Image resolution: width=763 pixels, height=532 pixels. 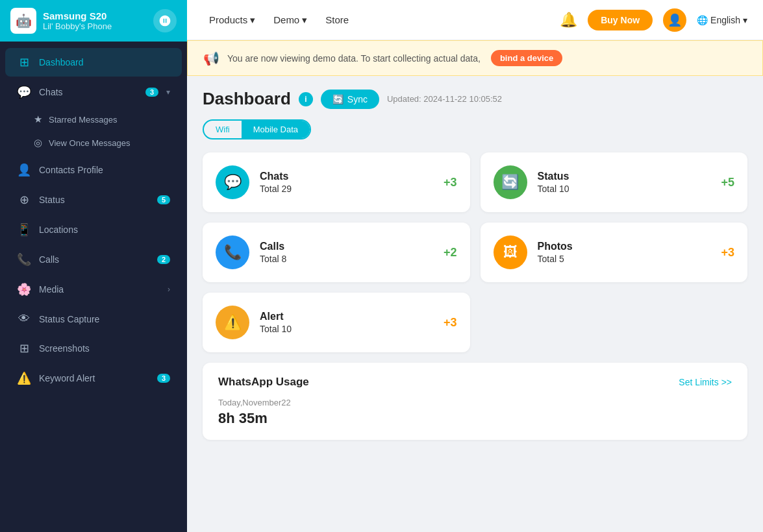 What do you see at coordinates (347, 259) in the screenshot?
I see `calls-stat-total: Total 8` at bounding box center [347, 259].